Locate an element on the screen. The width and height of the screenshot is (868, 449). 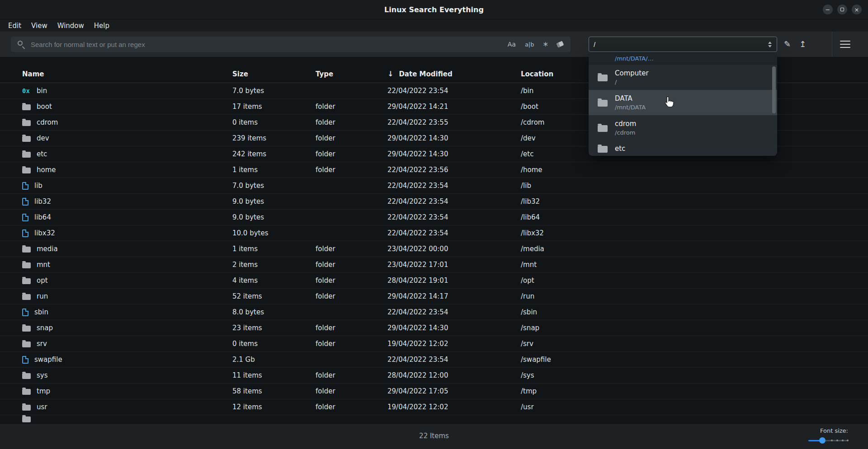
regex-icon: * is located at coordinates (546, 46).